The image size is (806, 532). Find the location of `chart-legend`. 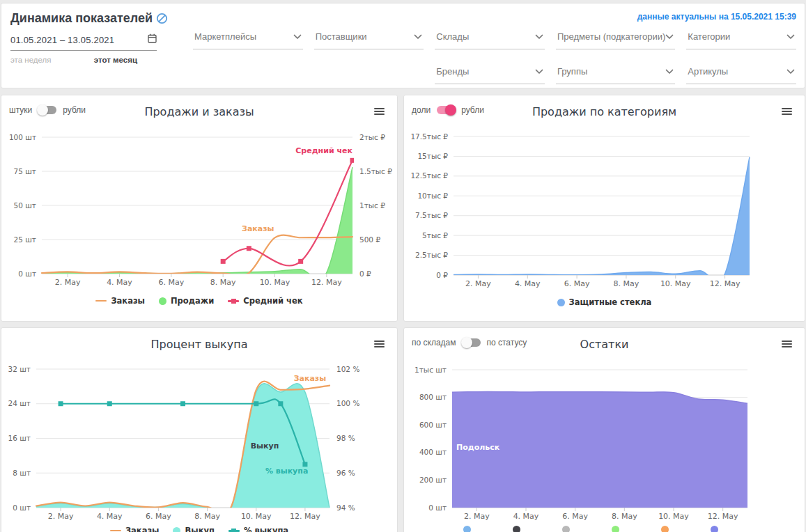

chart-legend is located at coordinates (605, 529).